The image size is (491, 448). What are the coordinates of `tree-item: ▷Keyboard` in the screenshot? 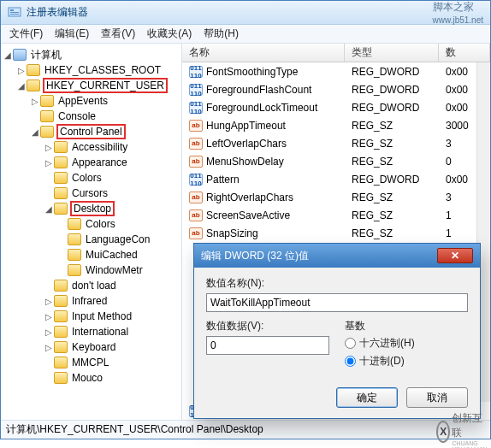 It's located at (91, 347).